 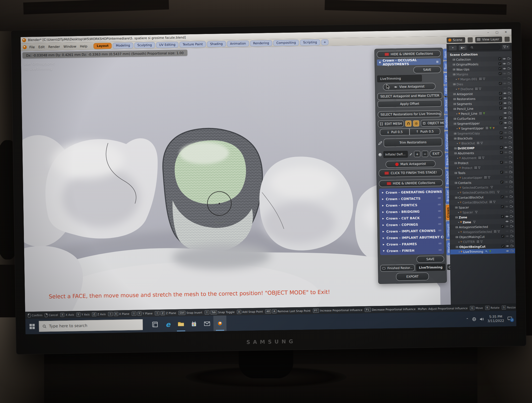 What do you see at coordinates (489, 39) in the screenshot?
I see `view-layer-selector: View Layer` at bounding box center [489, 39].